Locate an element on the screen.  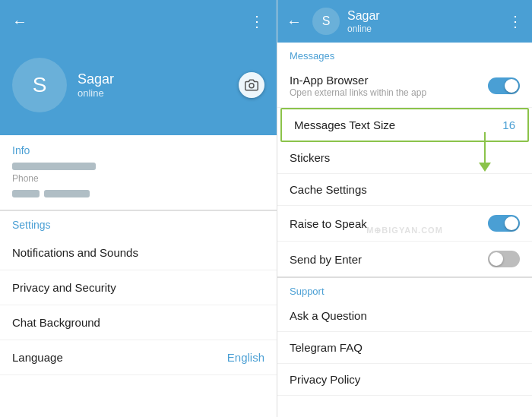
right-header-name: Sagar is located at coordinates (424, 15).